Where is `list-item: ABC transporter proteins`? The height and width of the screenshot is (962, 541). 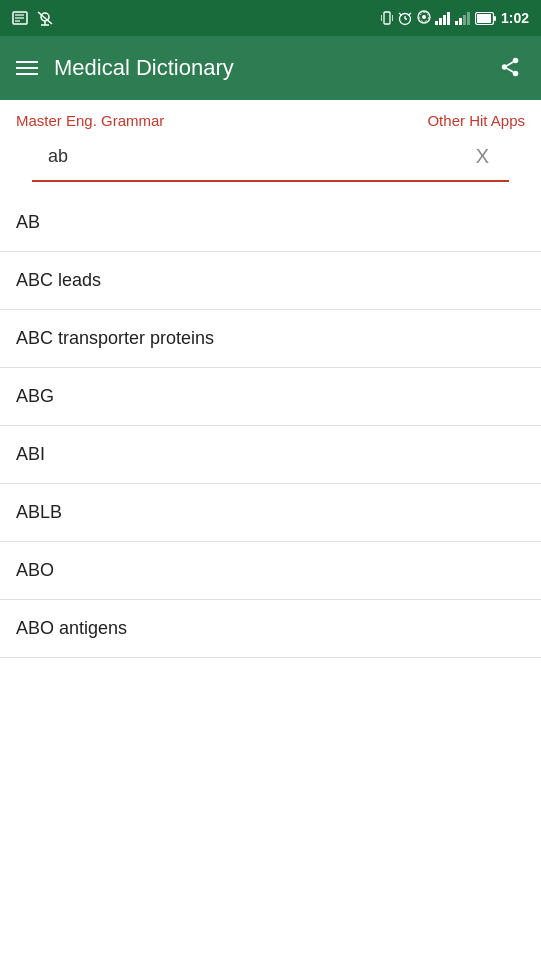 list-item: ABC transporter proteins is located at coordinates (270, 339).